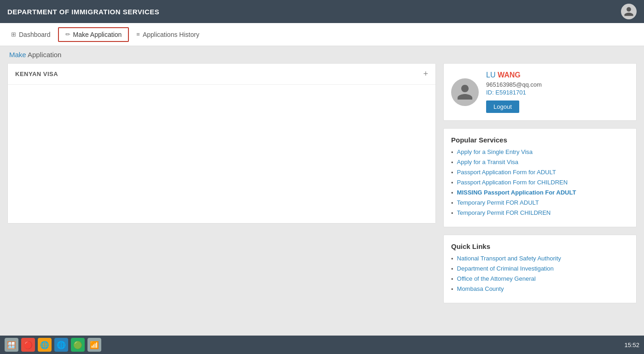  Describe the element at coordinates (516, 193) in the screenshot. I see `service-link-missing-passport: MISSING Passport Application For ADULT` at that location.